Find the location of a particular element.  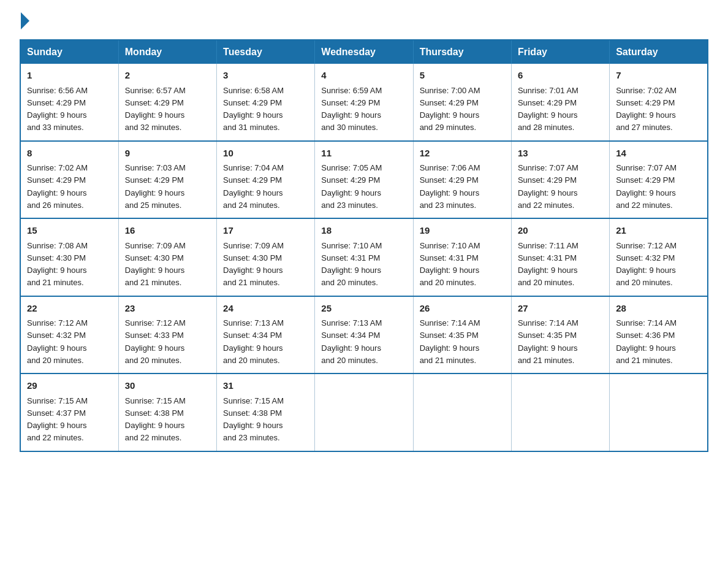

day-number: 20 is located at coordinates (560, 231).